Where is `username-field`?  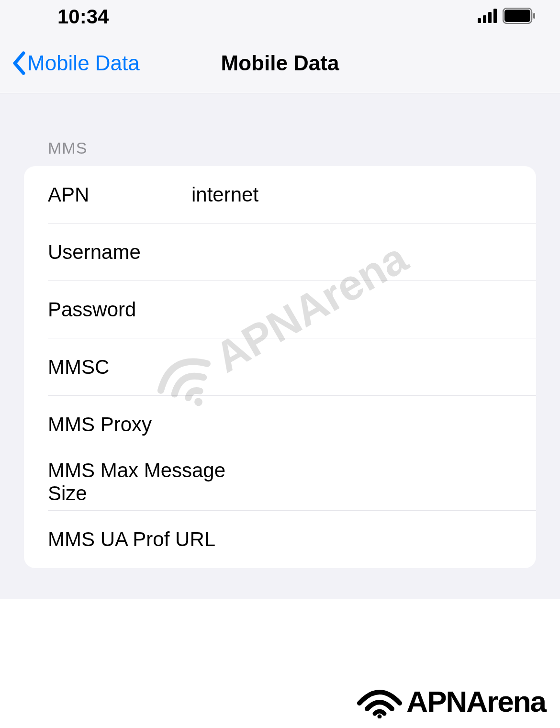 username-field is located at coordinates (352, 252).